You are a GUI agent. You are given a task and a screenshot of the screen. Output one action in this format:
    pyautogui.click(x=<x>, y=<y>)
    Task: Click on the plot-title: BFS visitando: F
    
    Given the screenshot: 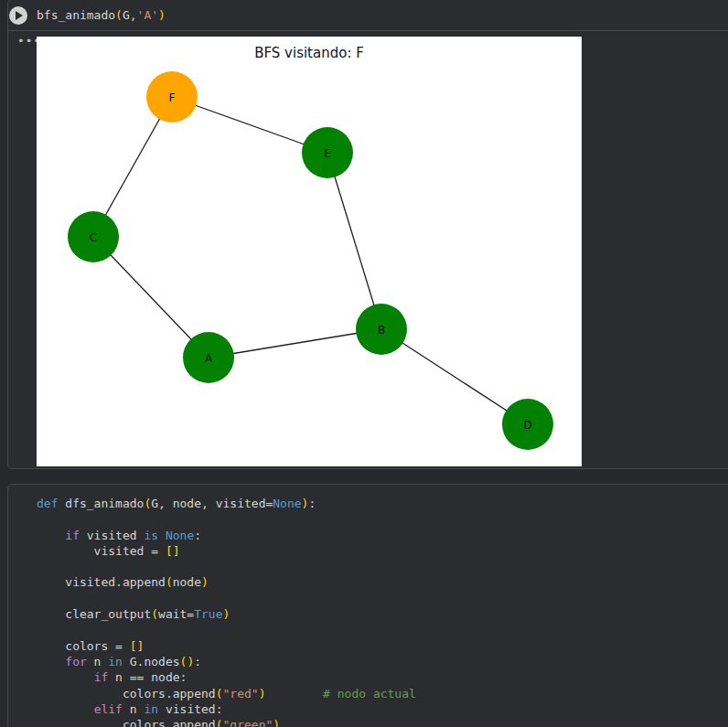 What is the action you would take?
    pyautogui.click(x=309, y=53)
    